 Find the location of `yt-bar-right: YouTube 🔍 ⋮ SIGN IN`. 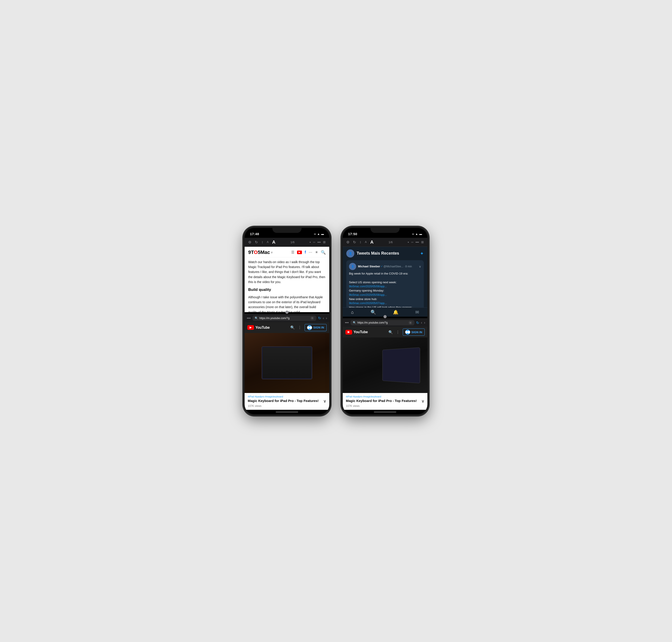

yt-bar-right: YouTube 🔍 ⋮ SIGN IN is located at coordinates (385, 332).